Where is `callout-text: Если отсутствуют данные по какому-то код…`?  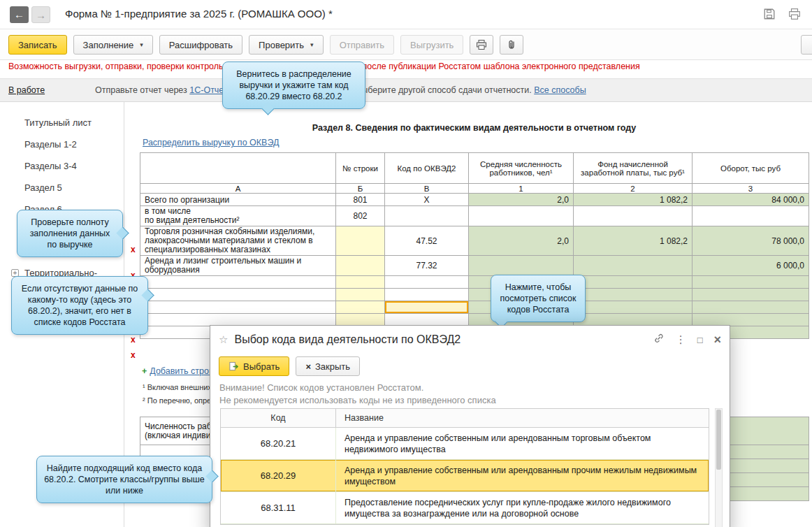 callout-text: Если отсутствуют данные по какому-то код… is located at coordinates (80, 305).